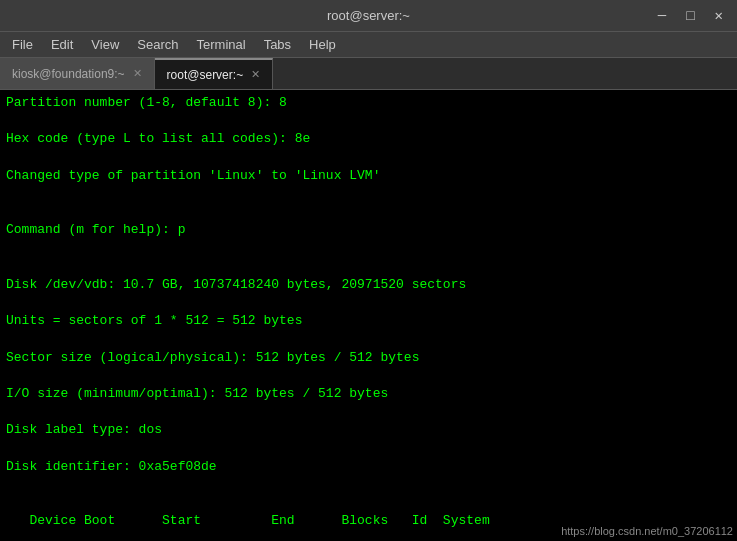 This screenshot has height=541, width=737. Describe the element at coordinates (22, 44) in the screenshot. I see `menu-file: File` at that location.